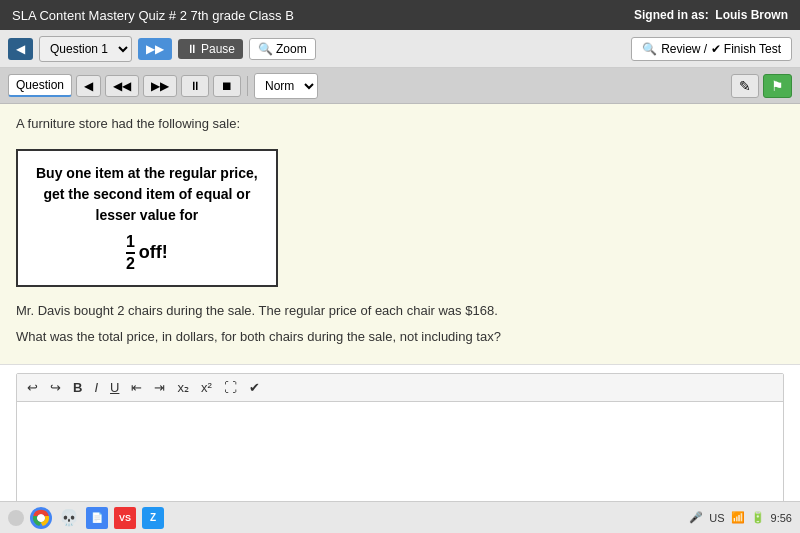 This screenshot has height=533, width=800. Describe the element at coordinates (778, 86) in the screenshot. I see `flag-button: ⚑` at that location.